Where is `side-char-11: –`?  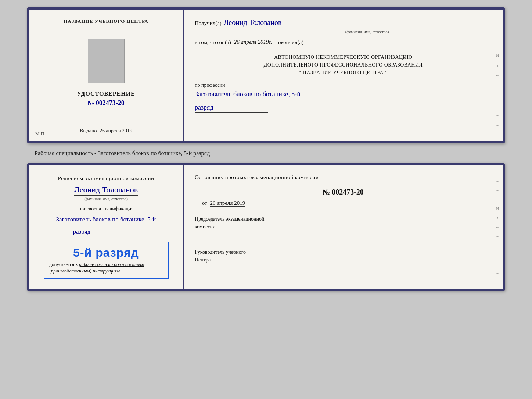
side-char-11: – is located at coordinates (497, 125).